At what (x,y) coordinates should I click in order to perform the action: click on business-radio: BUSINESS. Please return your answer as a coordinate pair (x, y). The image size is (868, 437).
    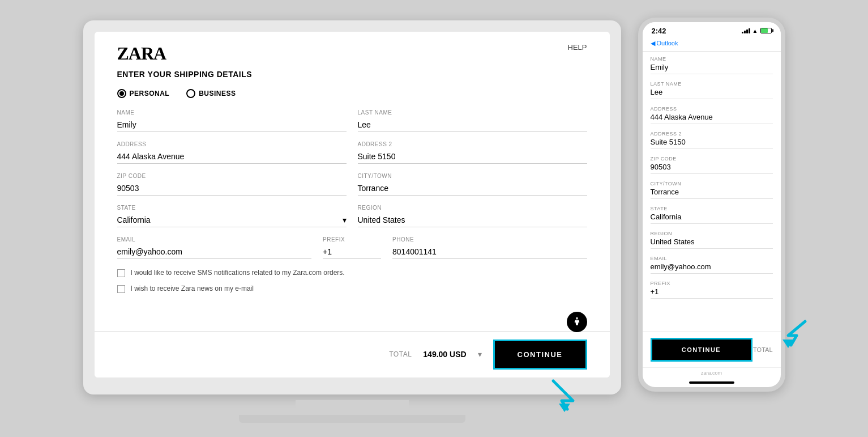
    Looking at the image, I should click on (211, 94).